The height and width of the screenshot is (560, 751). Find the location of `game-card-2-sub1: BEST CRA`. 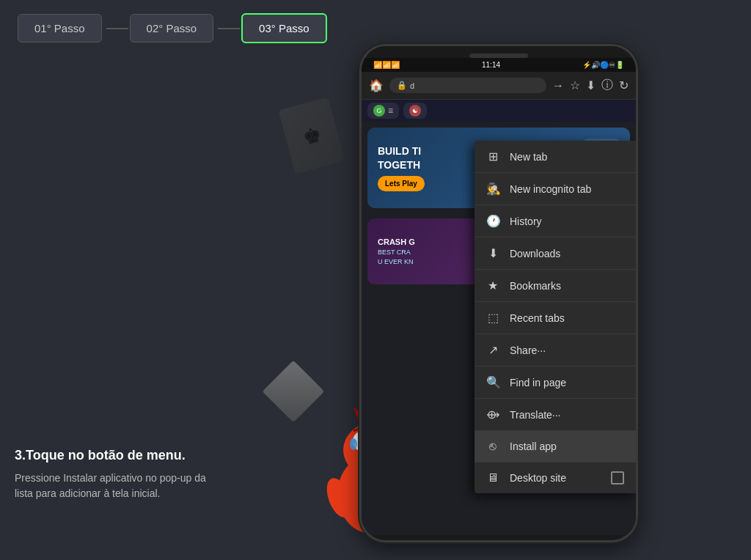

game-card-2-sub1: BEST CRA is located at coordinates (396, 252).